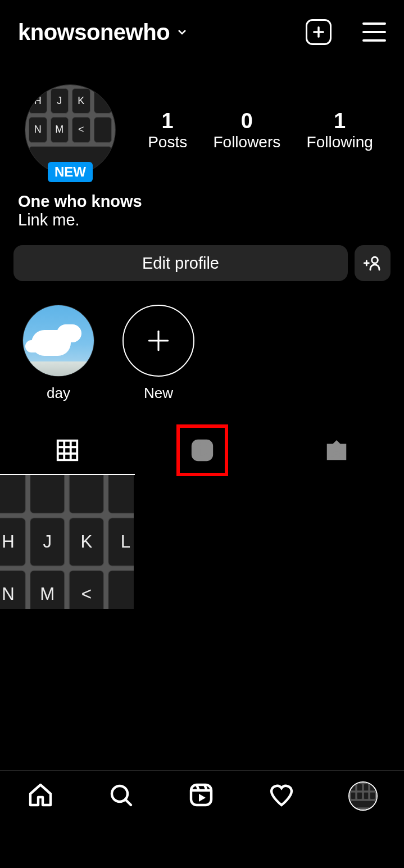 The width and height of the screenshot is (404, 868). I want to click on username-switcher: knowsonewho, so click(103, 33).